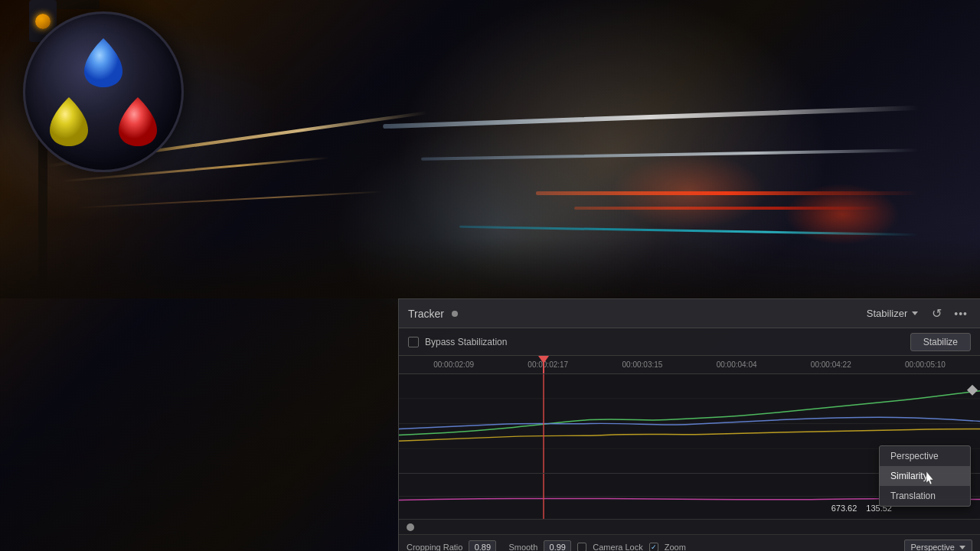 This screenshot has height=551, width=980. Describe the element at coordinates (675, 546) in the screenshot. I see `zoom-label: Zoom` at that location.